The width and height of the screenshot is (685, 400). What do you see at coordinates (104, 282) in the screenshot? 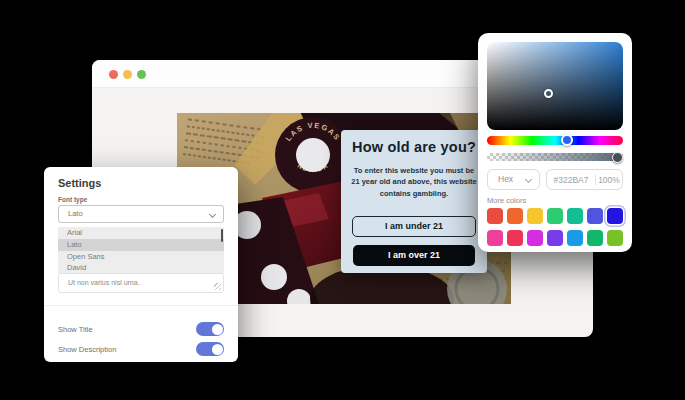
I see `description-text: Ut non varius nisl urna.` at bounding box center [104, 282].